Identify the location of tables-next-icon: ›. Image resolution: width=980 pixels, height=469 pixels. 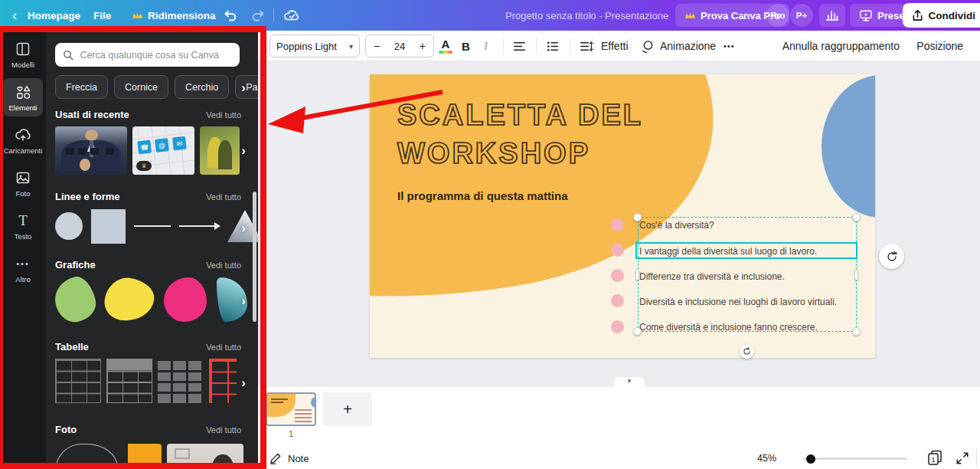
(243, 383).